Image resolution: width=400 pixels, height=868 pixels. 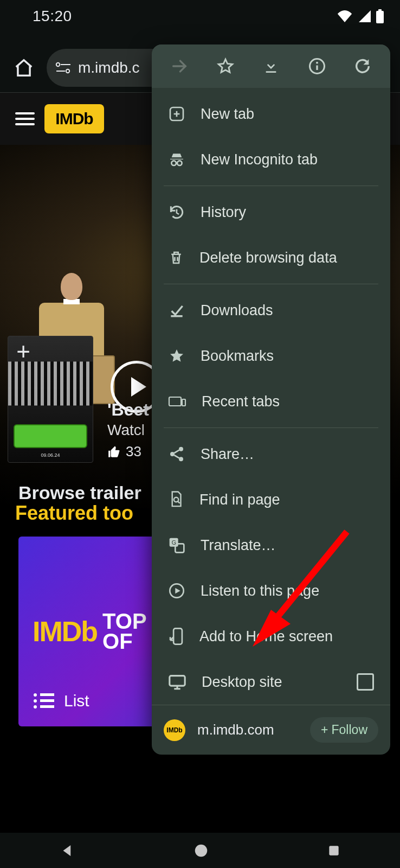 I want to click on wifi-icon, so click(x=345, y=16).